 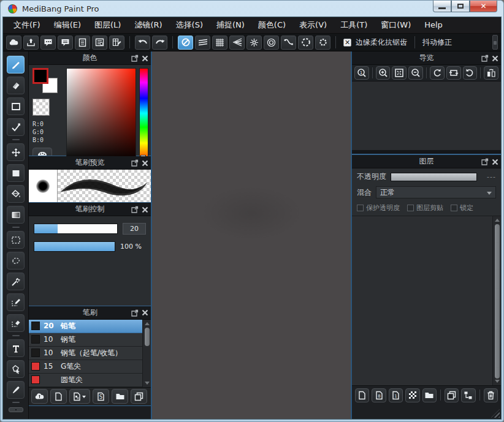 What do you see at coordinates (220, 43) in the screenshot?
I see `snap-grid-button` at bounding box center [220, 43].